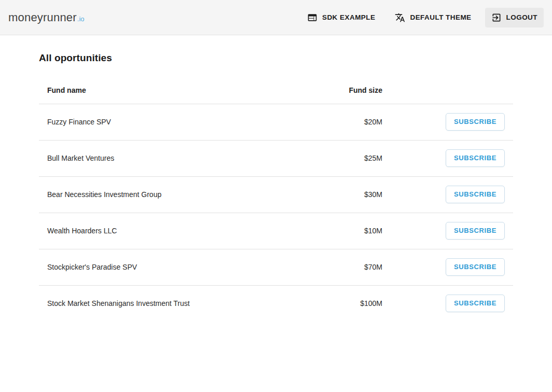 The width and height of the screenshot is (552, 392). Describe the element at coordinates (360, 231) in the screenshot. I see `fund-size-cell: $10M` at that location.